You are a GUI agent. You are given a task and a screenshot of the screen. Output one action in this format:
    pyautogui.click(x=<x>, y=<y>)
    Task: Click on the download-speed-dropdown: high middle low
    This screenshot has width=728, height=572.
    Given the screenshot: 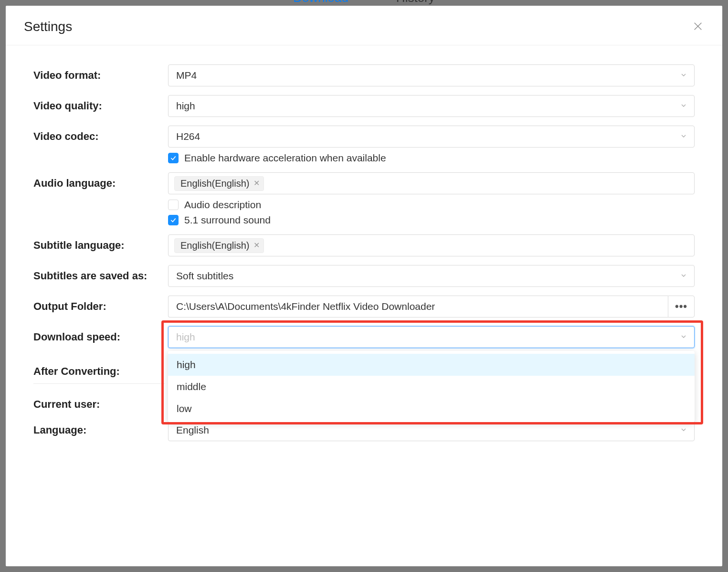 What is the action you would take?
    pyautogui.click(x=432, y=387)
    